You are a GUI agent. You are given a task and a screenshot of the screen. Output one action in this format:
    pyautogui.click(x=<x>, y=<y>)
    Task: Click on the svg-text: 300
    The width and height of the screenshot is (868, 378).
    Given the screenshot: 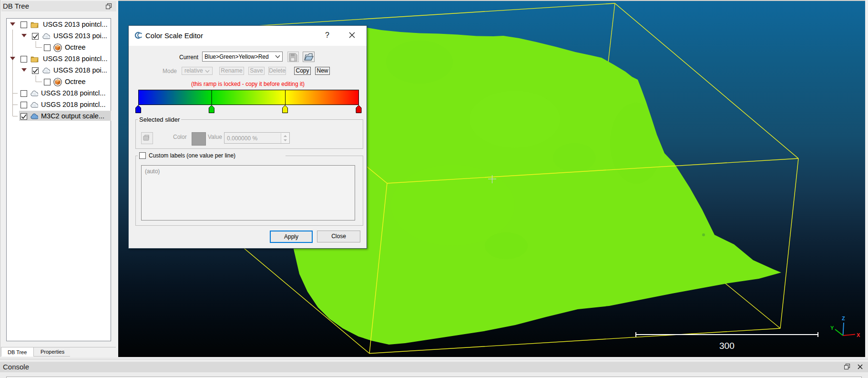 What is the action you would take?
    pyautogui.click(x=727, y=346)
    